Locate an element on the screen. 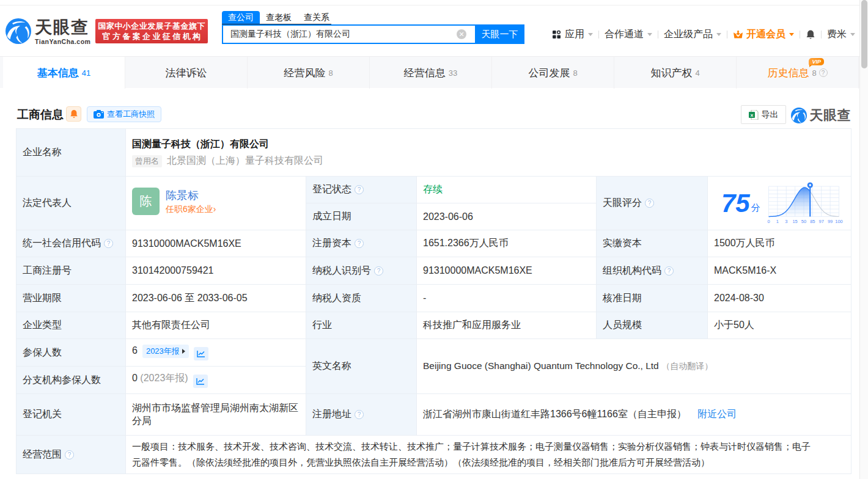 This screenshot has width=868, height=479. field-label-content: 登记机关 is located at coordinates (71, 414).